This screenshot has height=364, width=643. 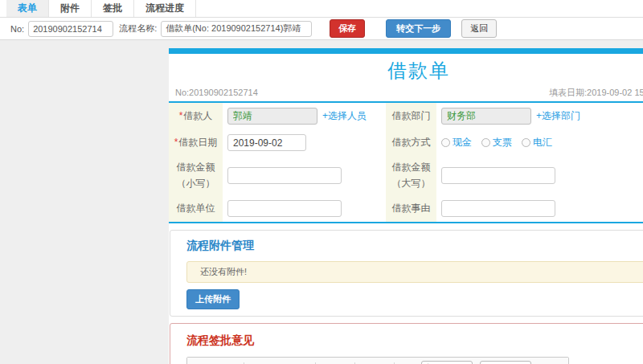 I want to click on select-department-link: +选择部门, so click(x=558, y=116).